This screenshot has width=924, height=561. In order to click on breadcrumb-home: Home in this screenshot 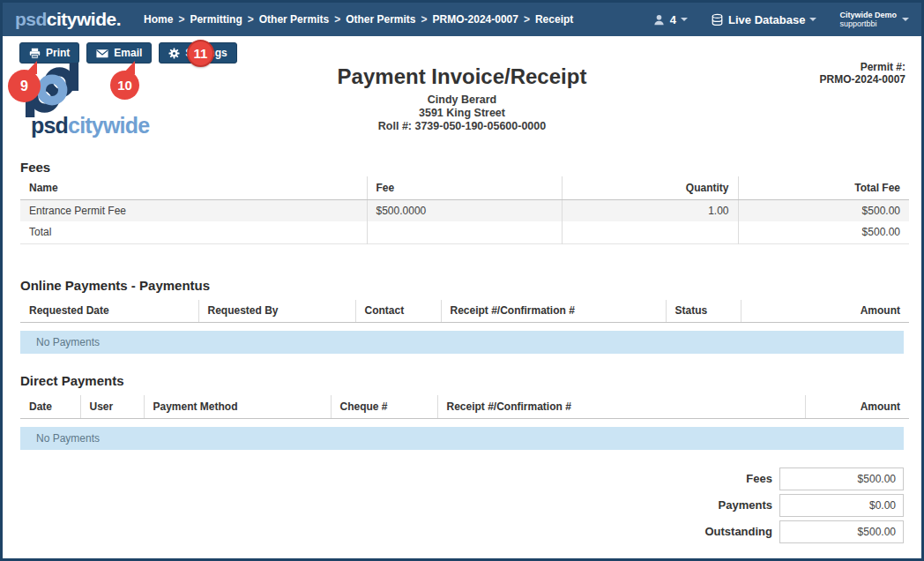, I will do `click(159, 19)`.